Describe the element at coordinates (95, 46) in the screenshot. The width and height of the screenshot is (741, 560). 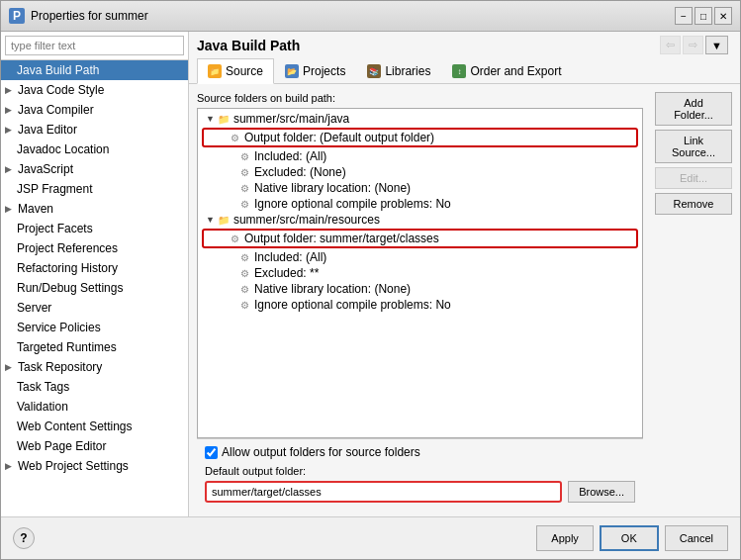
I see `filter-input` at that location.